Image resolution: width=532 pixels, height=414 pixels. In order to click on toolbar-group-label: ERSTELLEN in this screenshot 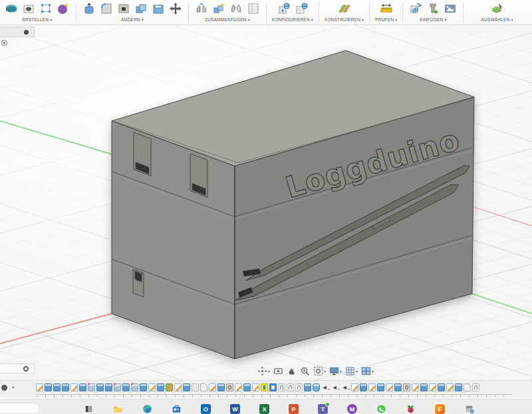, I will do `click(36, 20)`.